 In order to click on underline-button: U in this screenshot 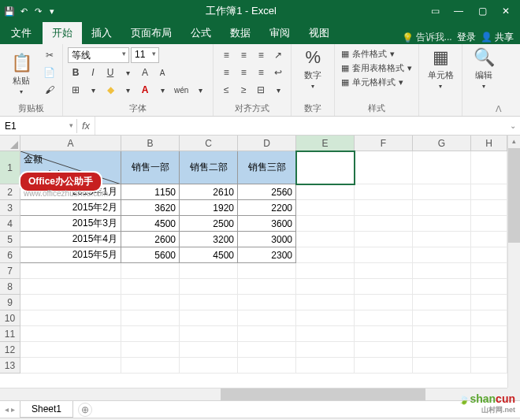, I will do `click(110, 72)`.